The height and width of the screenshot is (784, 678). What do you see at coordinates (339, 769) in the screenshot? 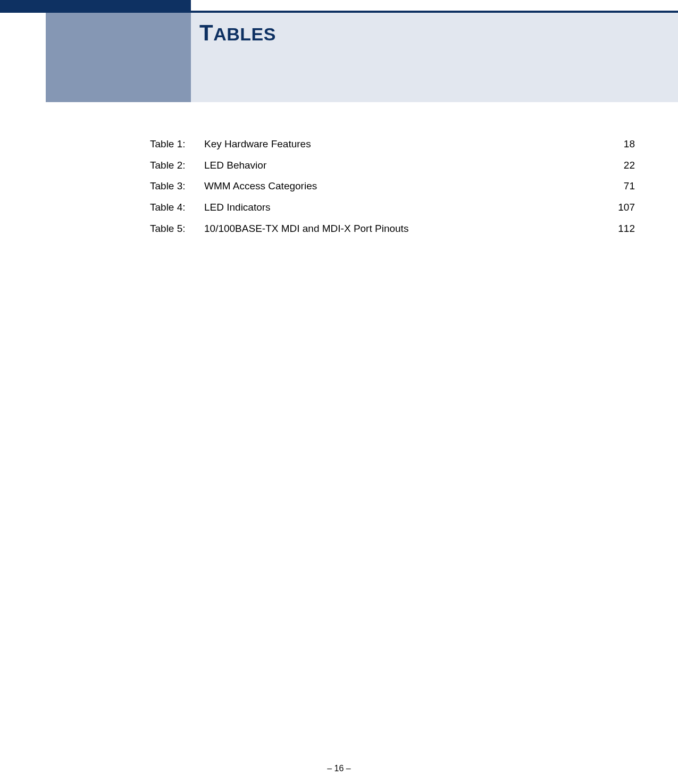
I see `page-footer: – 16 –` at bounding box center [339, 769].